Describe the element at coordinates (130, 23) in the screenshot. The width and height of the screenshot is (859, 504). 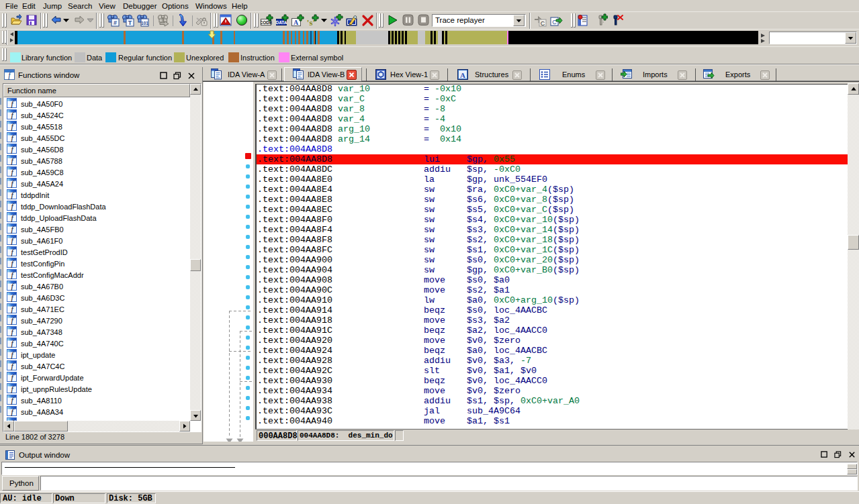
I see `svg-text: T` at that location.